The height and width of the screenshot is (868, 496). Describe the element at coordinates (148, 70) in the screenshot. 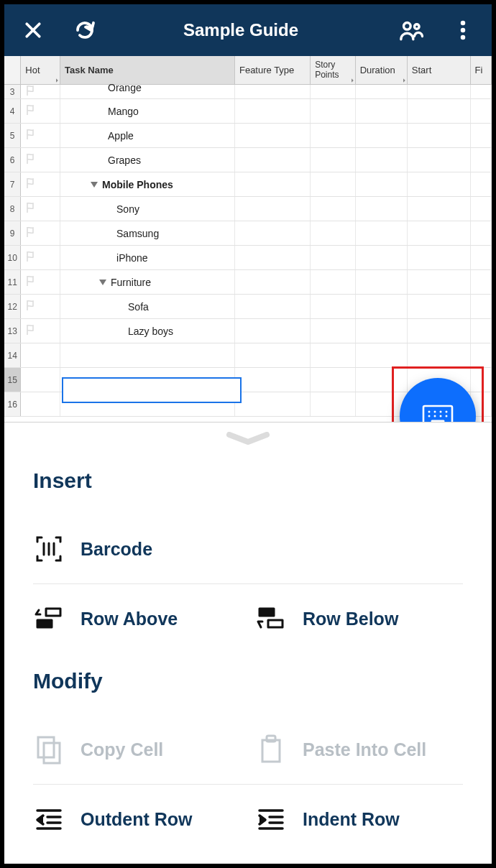

I see `column-header-task-name: Task Name` at that location.